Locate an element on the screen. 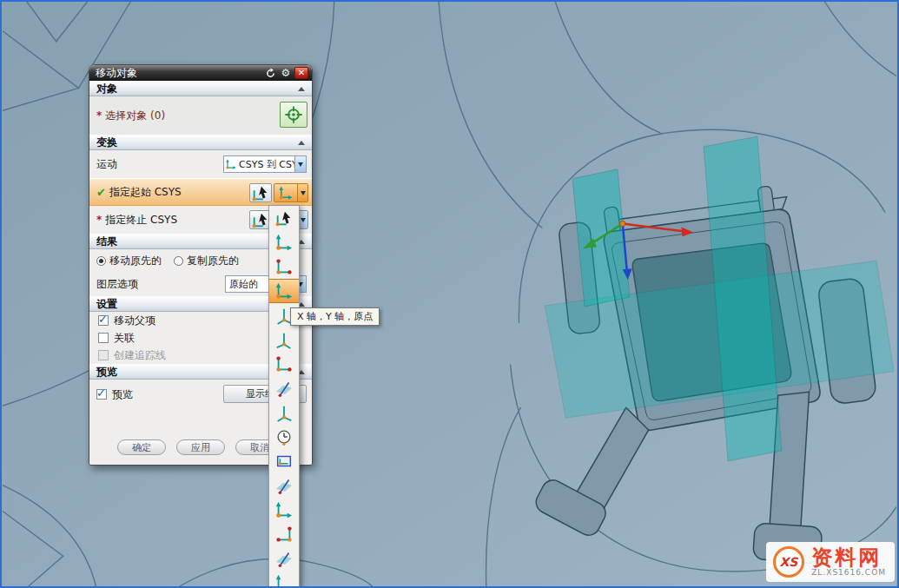 This screenshot has width=899, height=588. watermark: XS 资料网 ZL.XS1616.COM is located at coordinates (830, 562).